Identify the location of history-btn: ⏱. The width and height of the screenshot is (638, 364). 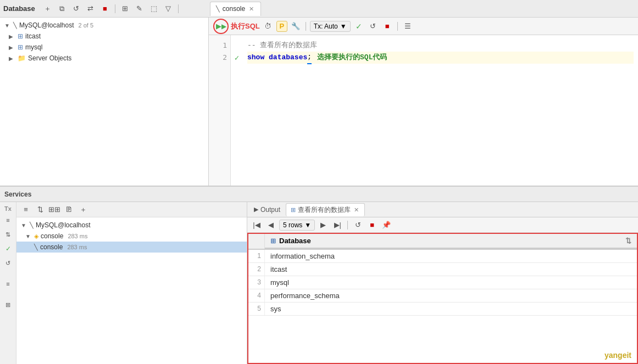
(268, 26).